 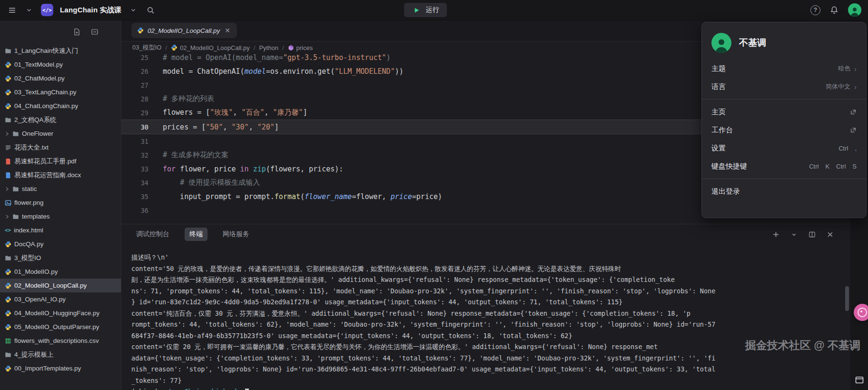 I want to click on menu-item-workbench: 工作台, so click(x=784, y=130).